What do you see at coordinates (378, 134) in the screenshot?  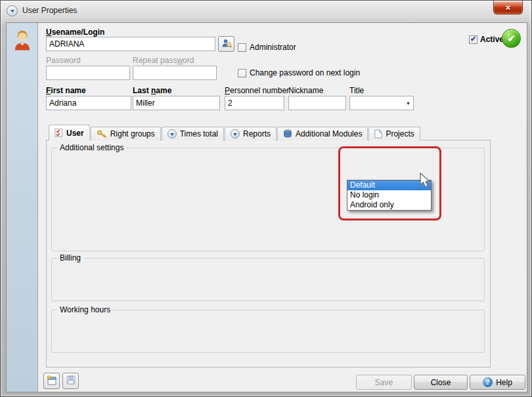 I see `document-icon` at bounding box center [378, 134].